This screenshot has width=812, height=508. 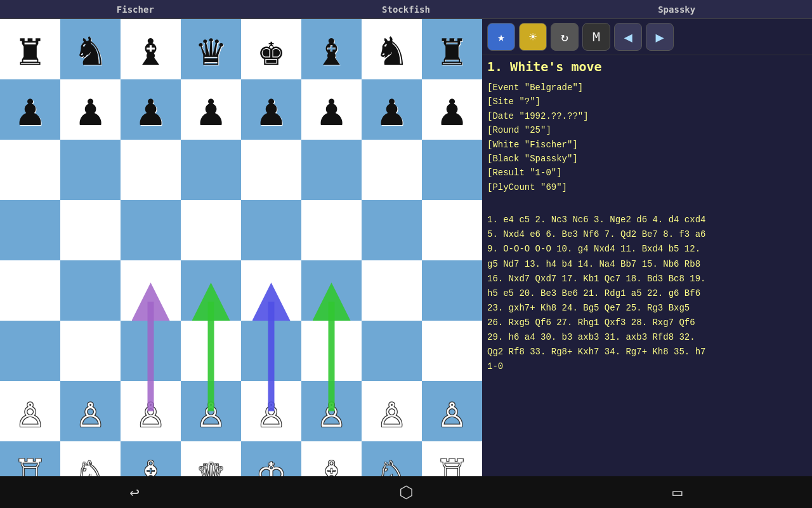 I want to click on top-bar: Fischer Stockfish Spassky, so click(x=406, y=10).